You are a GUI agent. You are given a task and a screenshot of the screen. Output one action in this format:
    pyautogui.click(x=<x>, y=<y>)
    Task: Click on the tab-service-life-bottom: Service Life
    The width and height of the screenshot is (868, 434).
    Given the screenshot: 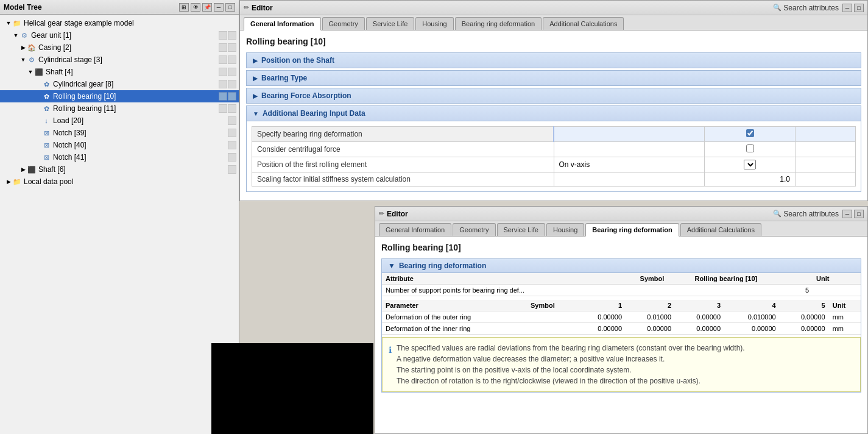 What is the action you would take?
    pyautogui.click(x=521, y=229)
    